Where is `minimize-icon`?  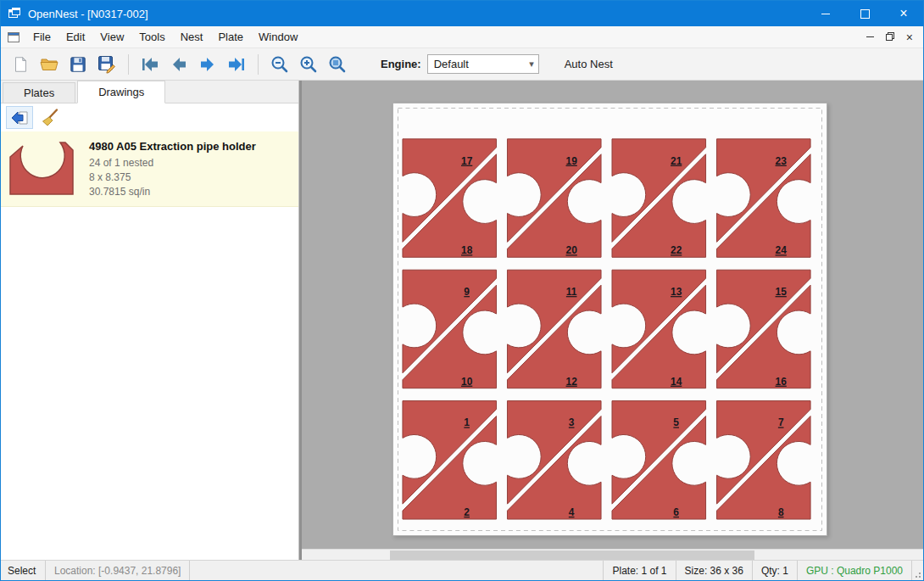
minimize-icon is located at coordinates (826, 14).